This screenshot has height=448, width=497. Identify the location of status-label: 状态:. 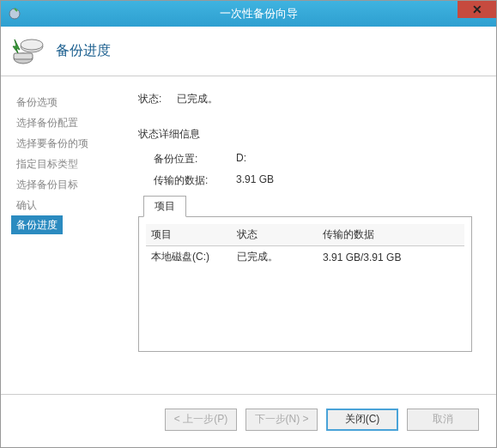
(149, 100).